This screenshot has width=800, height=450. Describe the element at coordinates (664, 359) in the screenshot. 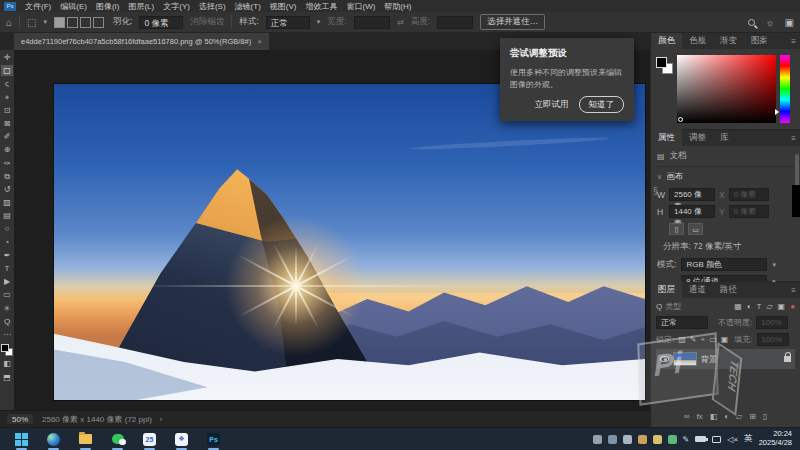

I see `layer-visibility-icon` at that location.